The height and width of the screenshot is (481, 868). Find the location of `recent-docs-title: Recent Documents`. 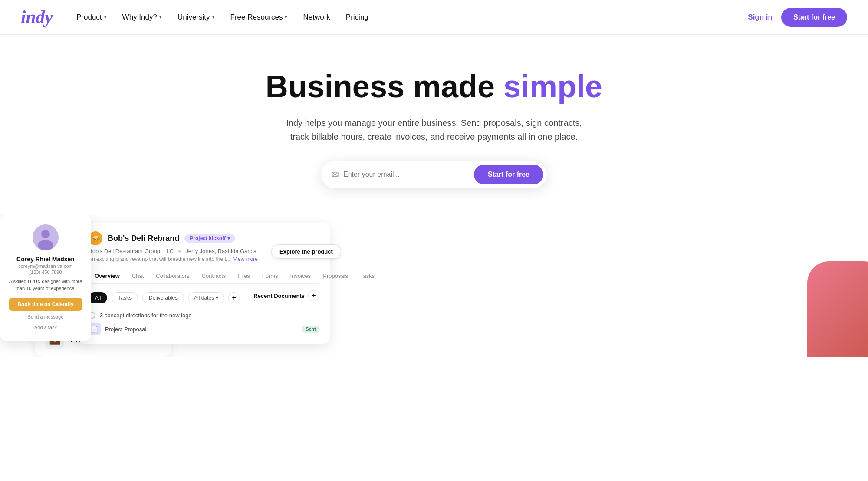

recent-docs-title: Recent Documents is located at coordinates (279, 296).